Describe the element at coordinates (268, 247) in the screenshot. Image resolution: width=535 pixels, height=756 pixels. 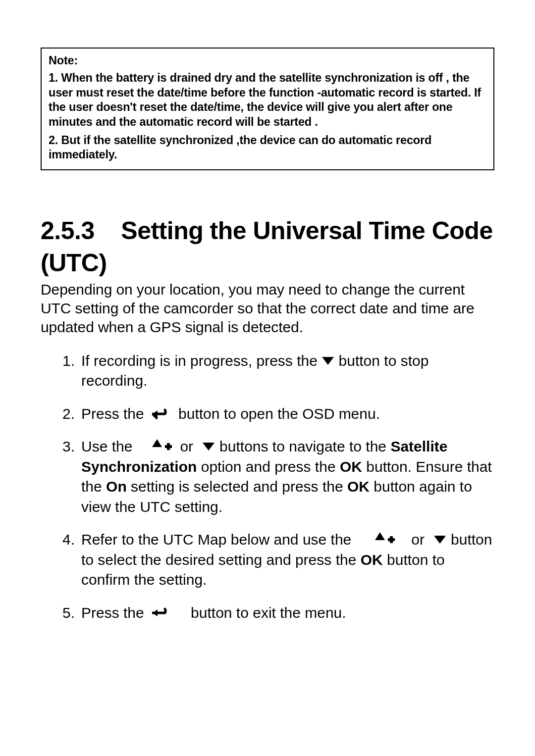
I see `section-heading: 2.5.3 Setting the Universal Time Code (U…` at that location.